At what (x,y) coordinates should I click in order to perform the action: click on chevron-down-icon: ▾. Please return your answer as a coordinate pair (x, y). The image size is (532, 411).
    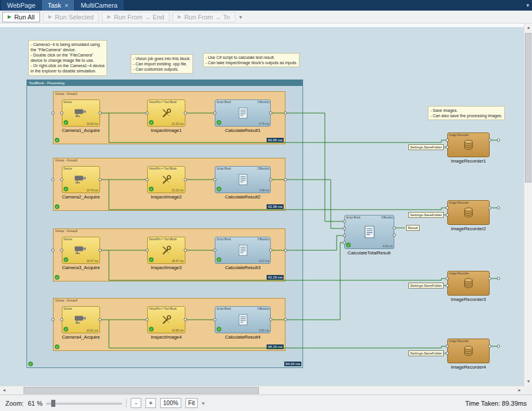
    Looking at the image, I should click on (527, 5).